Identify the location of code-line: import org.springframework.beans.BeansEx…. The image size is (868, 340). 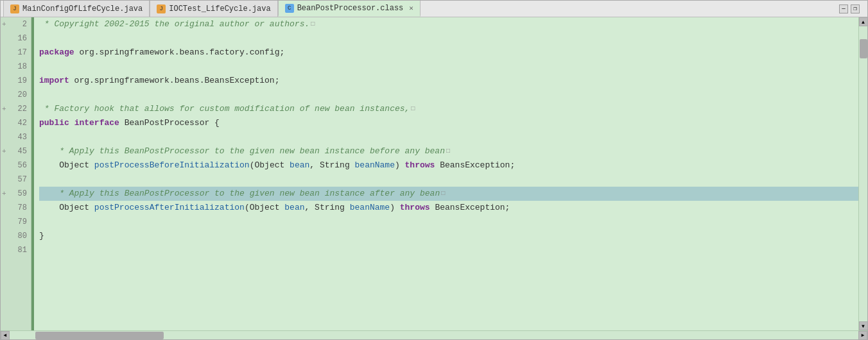
(449, 81).